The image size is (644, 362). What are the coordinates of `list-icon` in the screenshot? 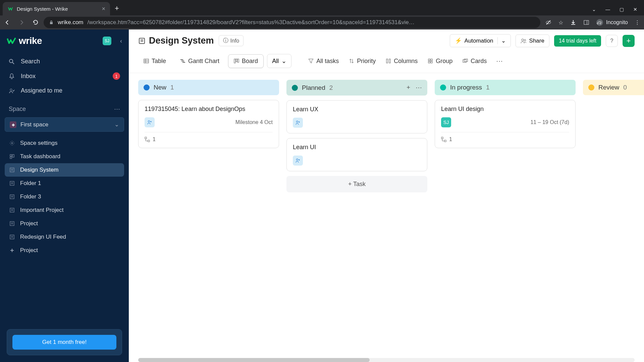 It's located at (12, 210).